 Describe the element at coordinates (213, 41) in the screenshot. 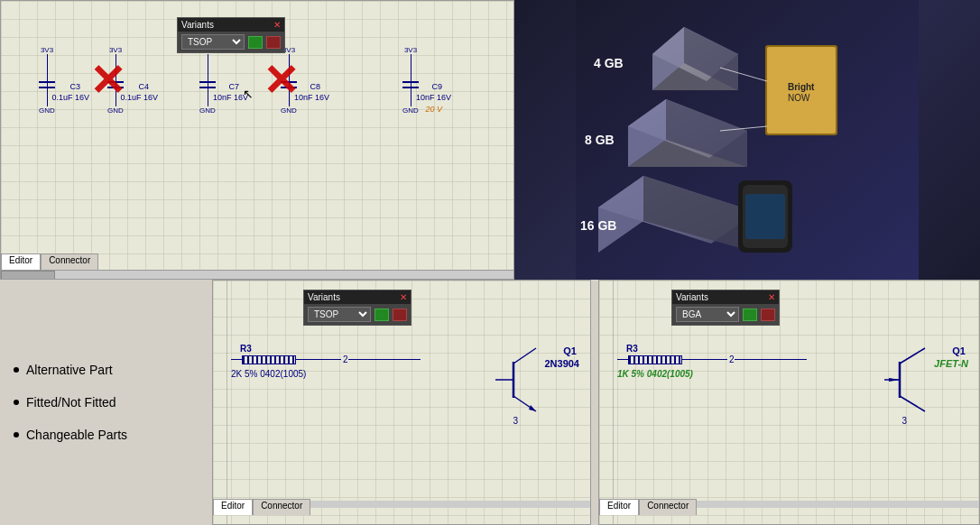

I see `variants-select-top: TSOP` at that location.